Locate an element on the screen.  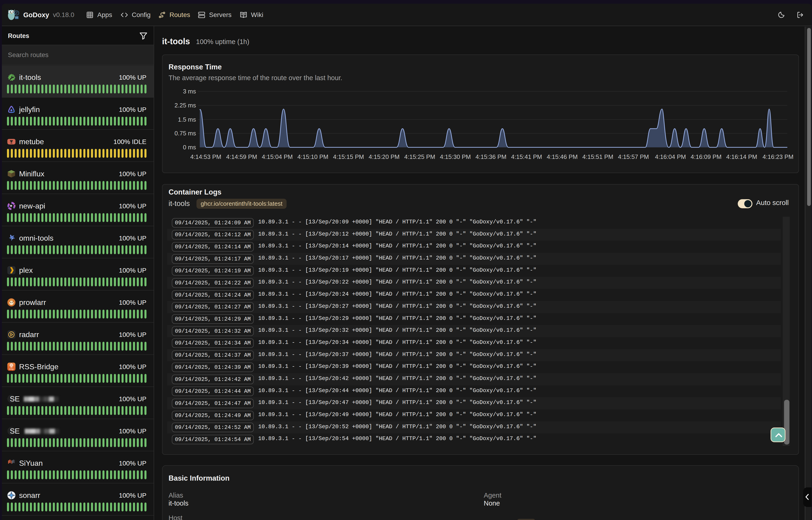
svg-text: Bridge is located at coordinates (11, 369).